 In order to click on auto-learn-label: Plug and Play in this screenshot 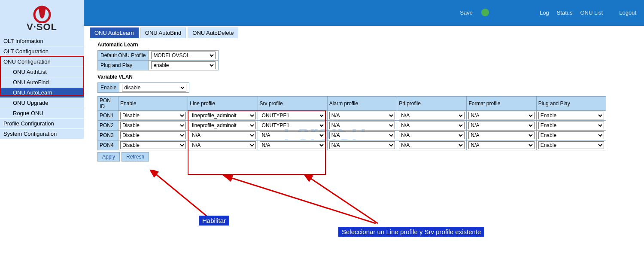, I will do `click(123, 65)`.